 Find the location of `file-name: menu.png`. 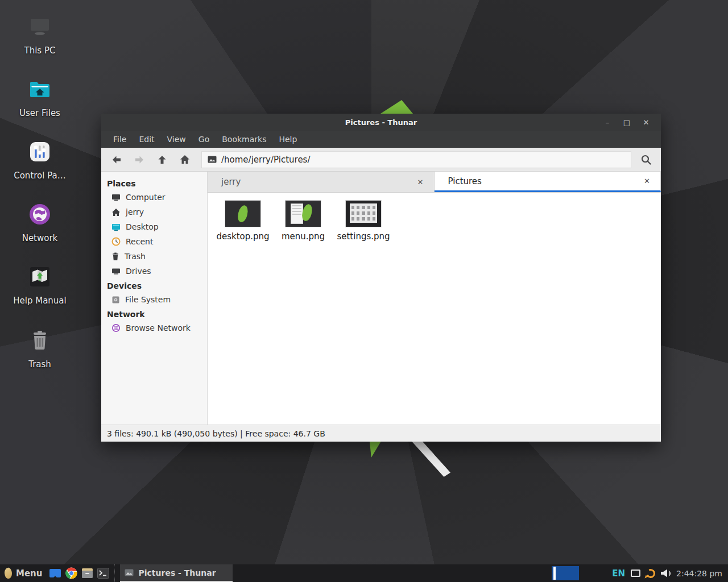

file-name: menu.png is located at coordinates (303, 236).